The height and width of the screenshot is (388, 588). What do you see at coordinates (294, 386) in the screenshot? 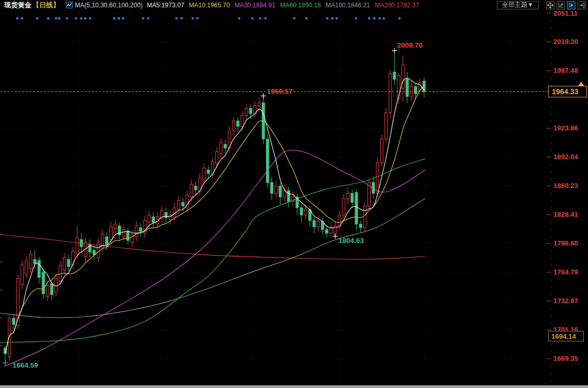
I see `horizontal-scrollbar` at bounding box center [294, 386].